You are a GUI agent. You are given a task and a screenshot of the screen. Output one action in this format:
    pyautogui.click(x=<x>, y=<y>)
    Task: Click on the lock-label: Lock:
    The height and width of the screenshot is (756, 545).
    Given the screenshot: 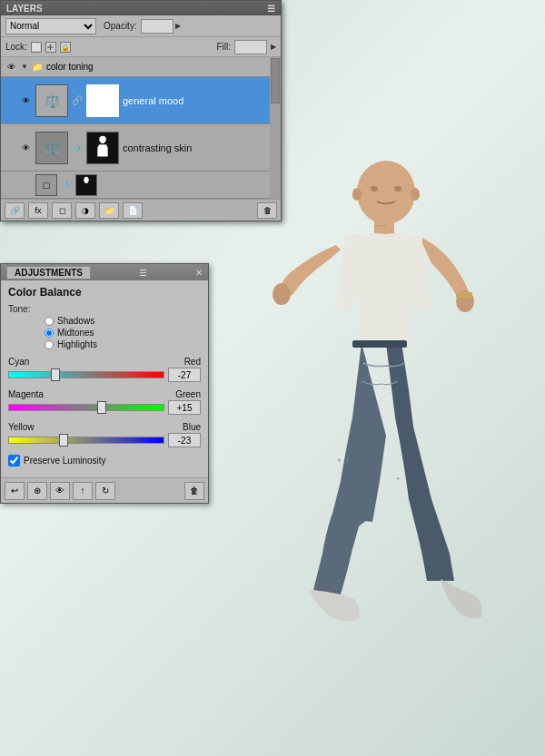 What is the action you would take?
    pyautogui.click(x=16, y=47)
    